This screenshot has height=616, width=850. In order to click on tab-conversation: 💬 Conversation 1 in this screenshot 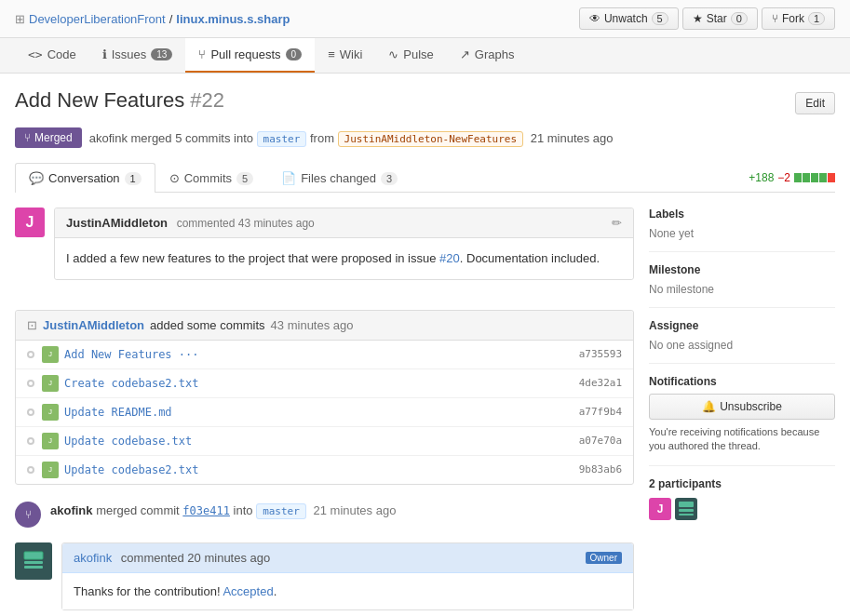, I will do `click(86, 178)`.